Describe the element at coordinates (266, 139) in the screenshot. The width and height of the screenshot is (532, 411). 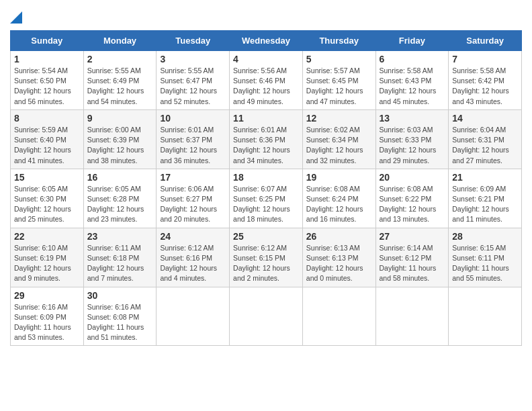
I see `calendar-week-2: 8 Sunrise: 5:59 AMSunset: 6:40 PMDayligh…` at that location.